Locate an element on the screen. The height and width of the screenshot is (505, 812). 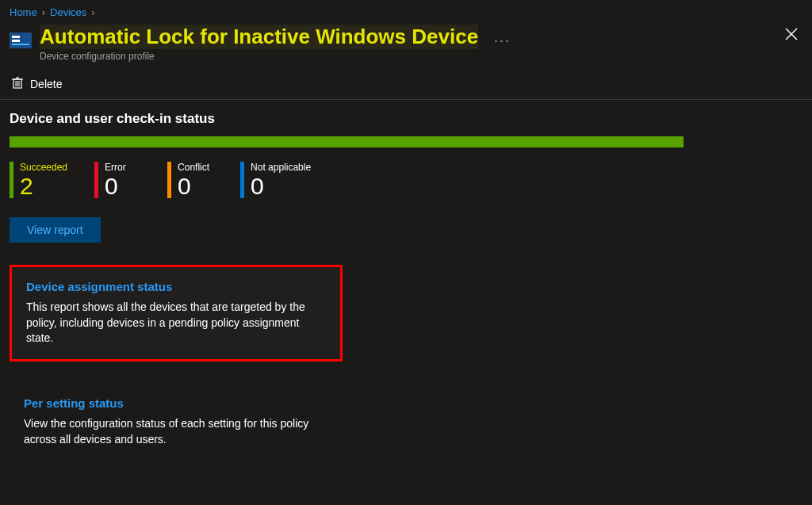
per-setting-card: Per setting status View the configuratio… is located at coordinates (176, 422).